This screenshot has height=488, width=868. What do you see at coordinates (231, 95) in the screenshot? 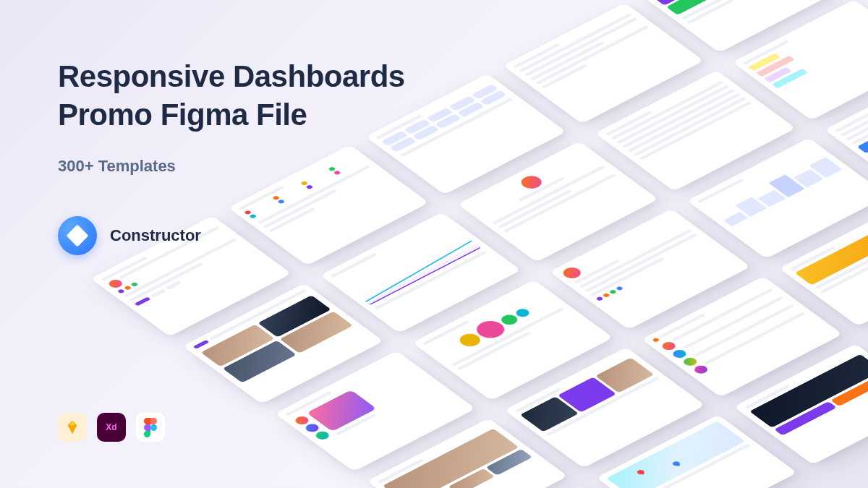
I see `promo-headline: Responsive Dashboards Promo Figma File` at bounding box center [231, 95].